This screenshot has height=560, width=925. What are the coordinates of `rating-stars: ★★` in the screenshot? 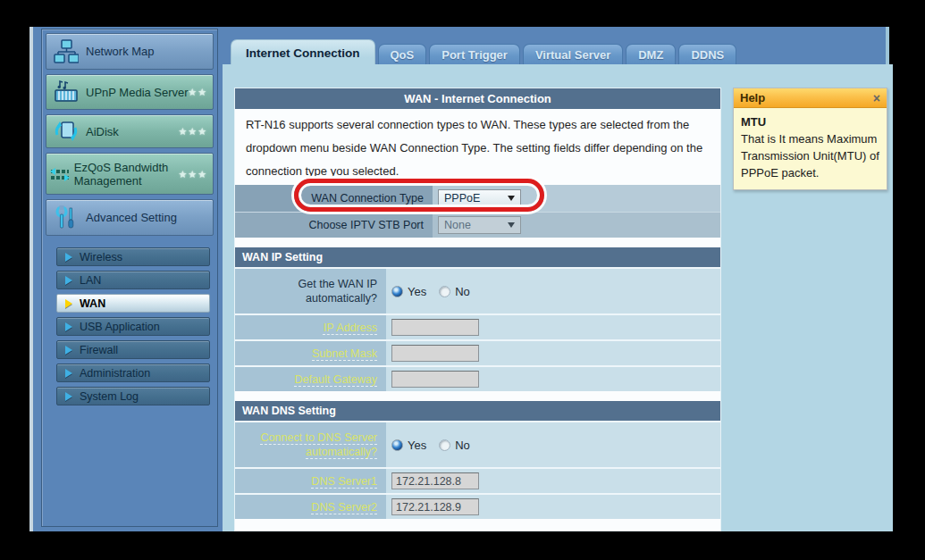 It's located at (198, 93).